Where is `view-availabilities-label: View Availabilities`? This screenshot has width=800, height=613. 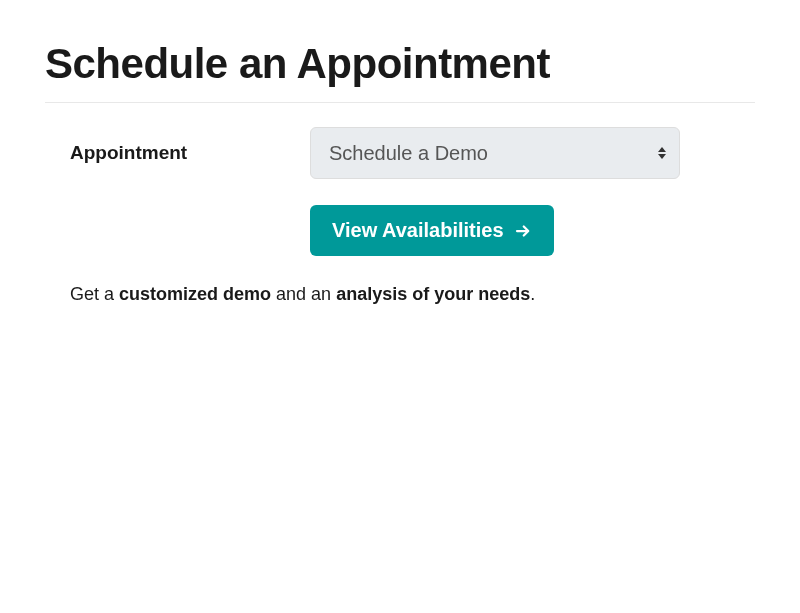
view-availabilities-label: View Availabilities is located at coordinates (418, 230).